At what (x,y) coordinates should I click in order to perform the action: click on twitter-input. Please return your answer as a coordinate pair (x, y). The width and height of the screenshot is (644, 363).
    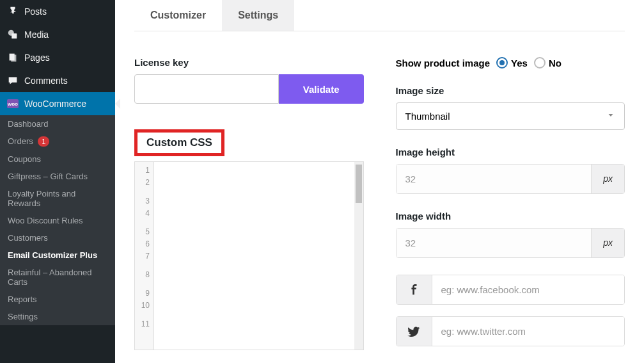
    Looking at the image, I should click on (528, 332).